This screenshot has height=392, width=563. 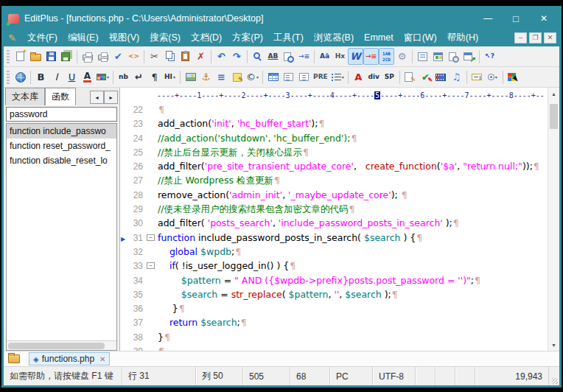 I want to click on code-line: 27//禁止 Wordpress 检查更新¶, so click(x=334, y=180).